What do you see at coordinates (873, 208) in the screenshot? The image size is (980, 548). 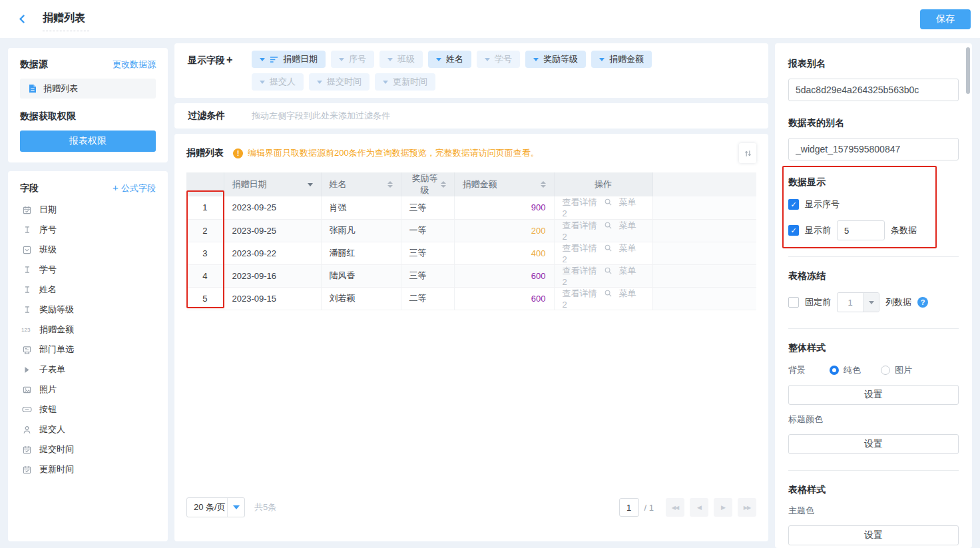 I see `data-display-section: 数据显示 显示序号 显示前 条数据` at bounding box center [873, 208].